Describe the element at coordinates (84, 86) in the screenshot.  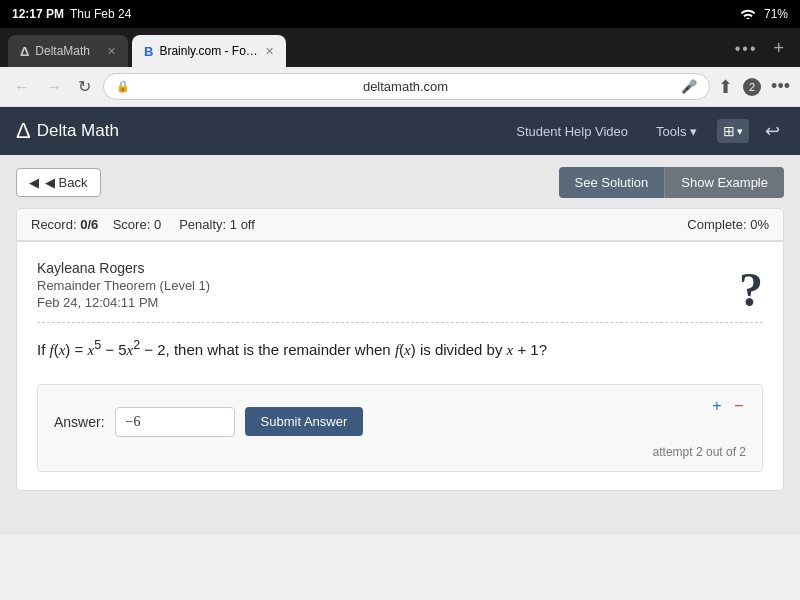
I see `reload-button: ↻` at that location.